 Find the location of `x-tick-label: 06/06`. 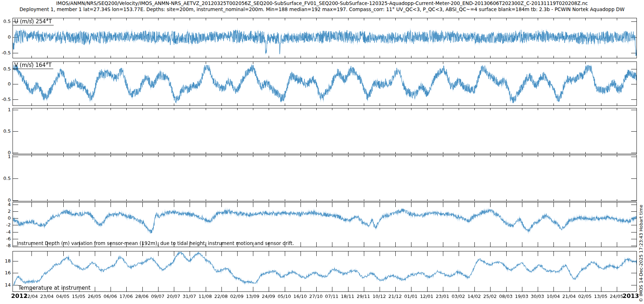

x-tick-label: 06/06 is located at coordinates (110, 296).